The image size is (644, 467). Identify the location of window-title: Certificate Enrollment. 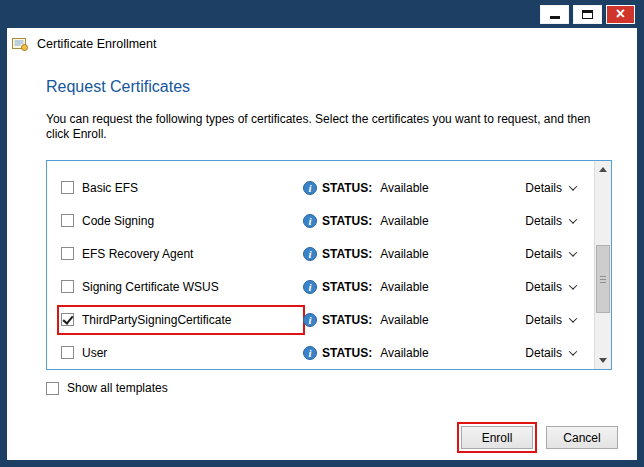
(97, 44).